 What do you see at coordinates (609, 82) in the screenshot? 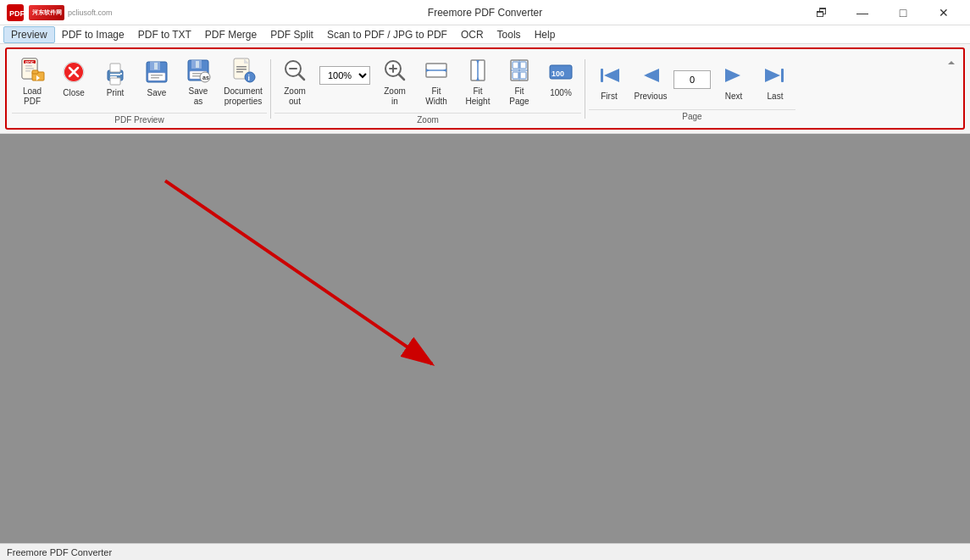
I see `first-button: First` at bounding box center [609, 82].